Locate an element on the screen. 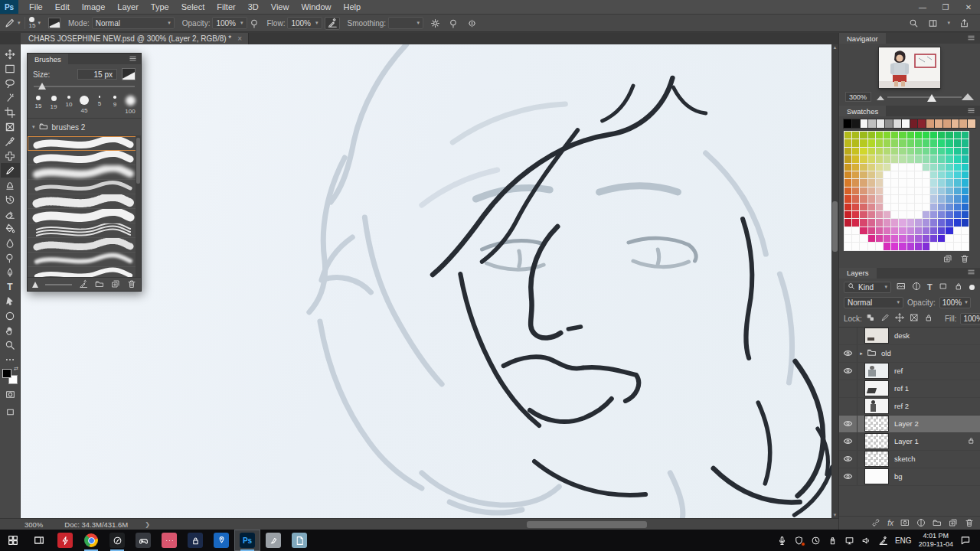 The height and width of the screenshot is (551, 980). menu-item-view: View is located at coordinates (280, 7).